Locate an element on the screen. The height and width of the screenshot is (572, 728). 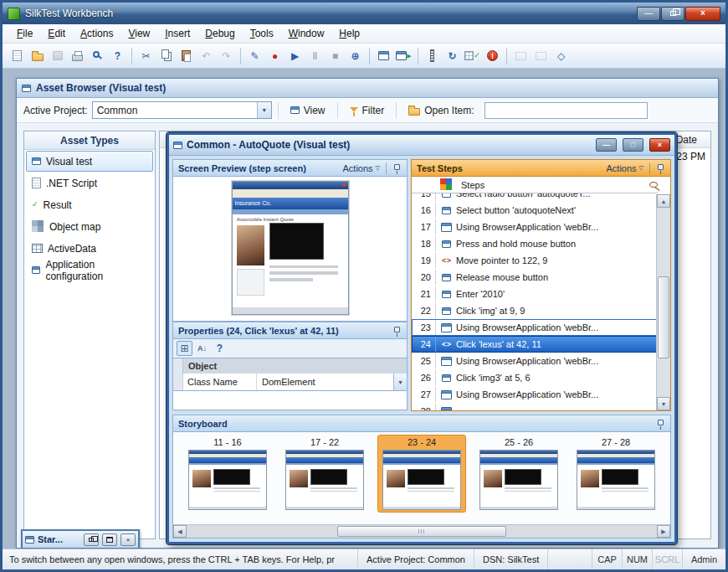
scroll-down-button: ▼ is located at coordinates (664, 404).